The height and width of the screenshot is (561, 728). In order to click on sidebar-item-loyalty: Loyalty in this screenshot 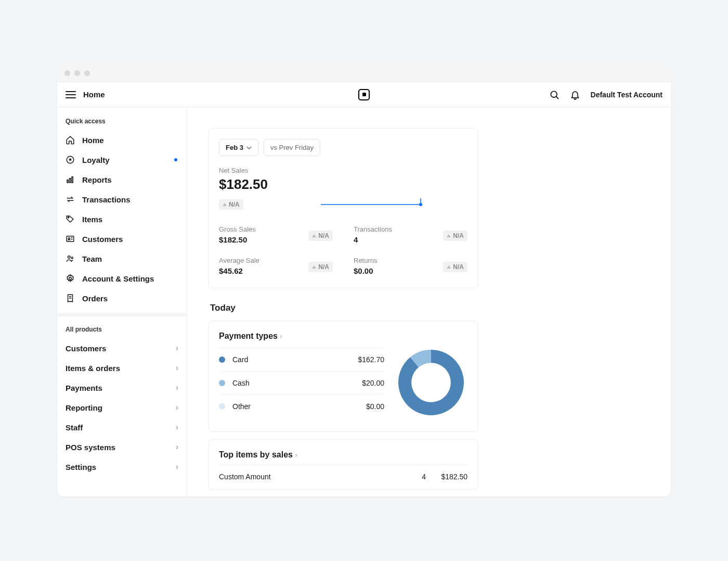, I will do `click(122, 160)`.